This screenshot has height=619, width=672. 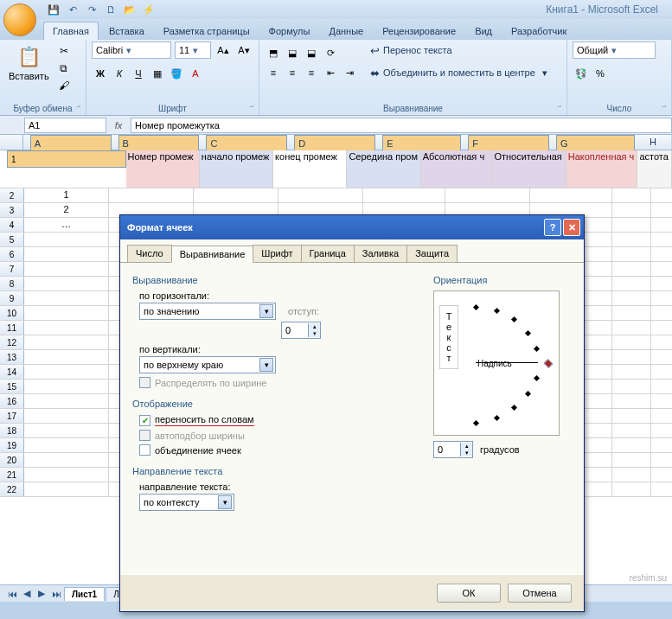 What do you see at coordinates (12, 445) in the screenshot?
I see `row-header: 19` at bounding box center [12, 445].